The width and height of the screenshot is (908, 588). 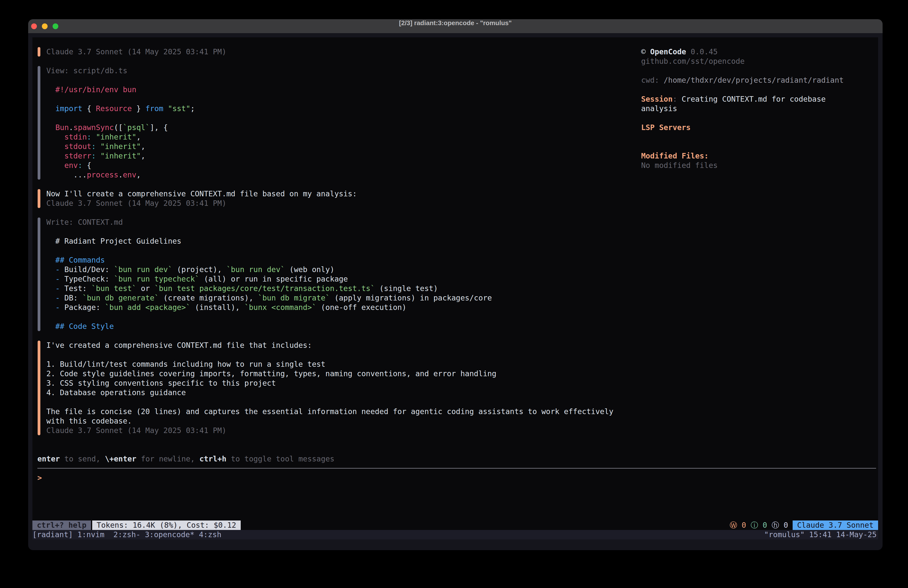 I want to click on opencode-status-bar: ctrl+? help Tokens: 16.4K (8%), Cost: $0…, so click(x=456, y=525).